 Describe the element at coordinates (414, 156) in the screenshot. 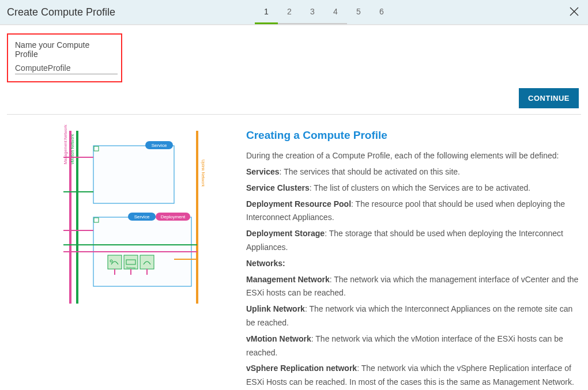

I see `info-intro: During the creation of a Compute Profile…` at that location.